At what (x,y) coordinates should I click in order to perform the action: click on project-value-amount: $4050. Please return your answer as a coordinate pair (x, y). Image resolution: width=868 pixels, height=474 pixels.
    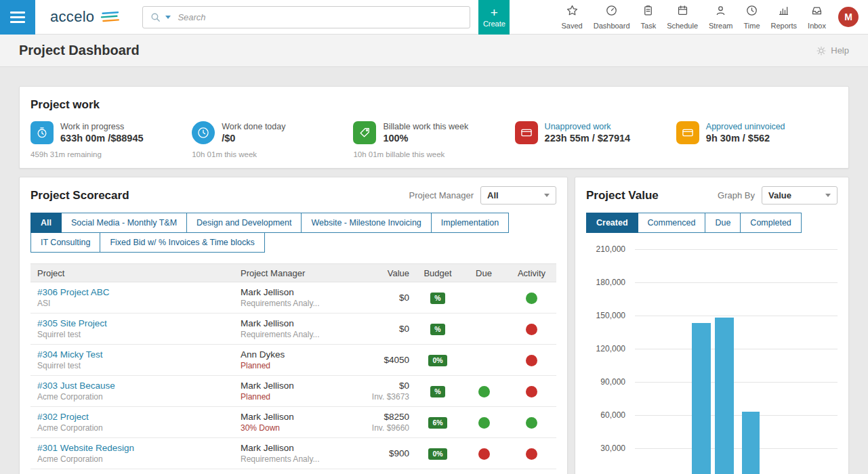
    Looking at the image, I should click on (381, 360).